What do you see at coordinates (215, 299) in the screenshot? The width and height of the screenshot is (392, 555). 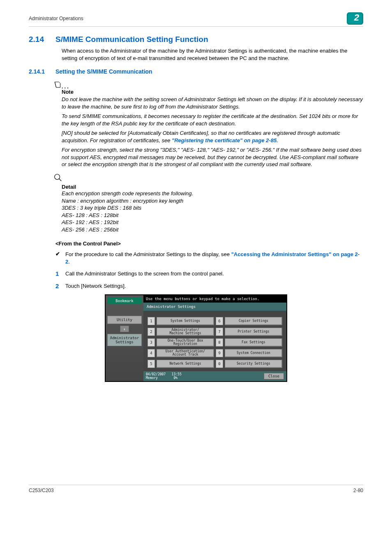 I see `panel-help-text: Use the menu buttons or keypad to make a…` at bounding box center [215, 299].